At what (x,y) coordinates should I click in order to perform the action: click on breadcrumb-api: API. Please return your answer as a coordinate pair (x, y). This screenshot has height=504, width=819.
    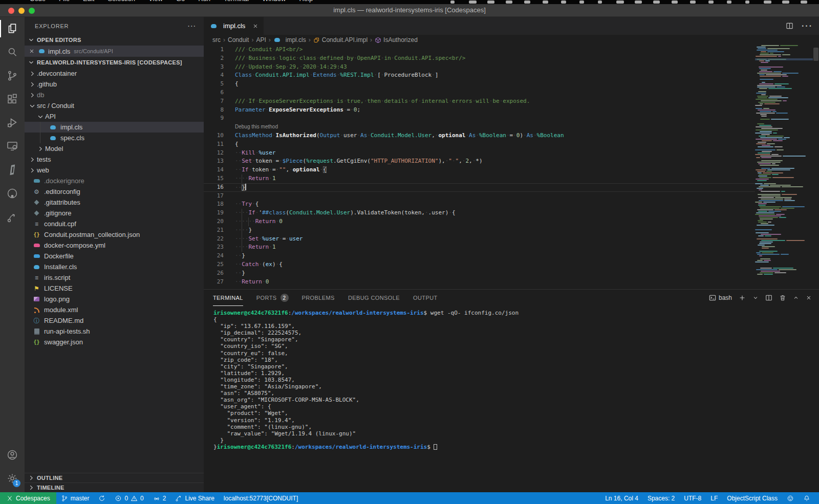
    Looking at the image, I should click on (261, 40).